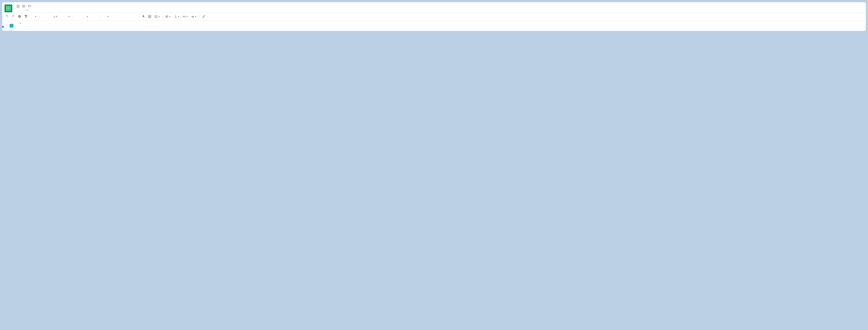 The width and height of the screenshot is (868, 330). Describe the element at coordinates (43, 17) in the screenshot. I see `currency-button` at that location.